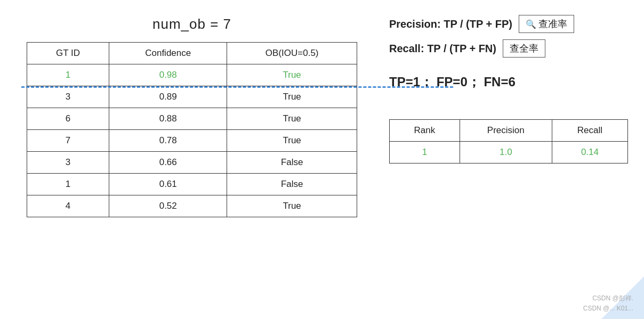 This screenshot has height=319, width=644. What do you see at coordinates (509, 24) in the screenshot?
I see `precision-formula-row: Precision: TP / (TP + FP) 🔍 查准率` at bounding box center [509, 24].